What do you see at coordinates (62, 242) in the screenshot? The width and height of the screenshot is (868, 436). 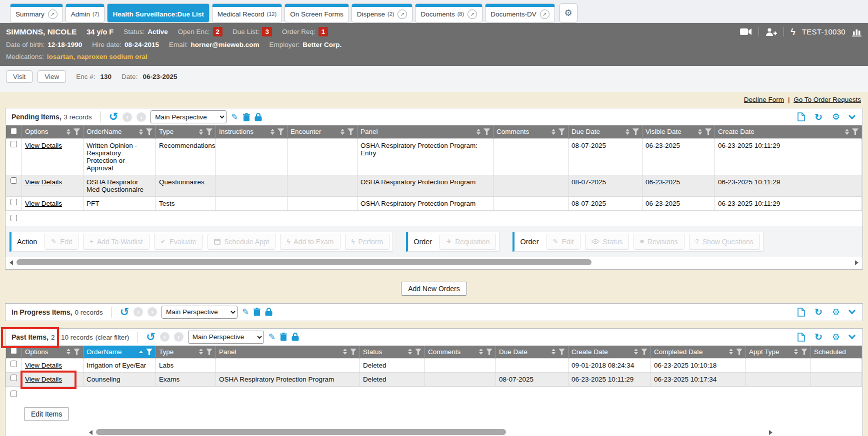 I see `edit-button: ✎Edit` at bounding box center [62, 242].